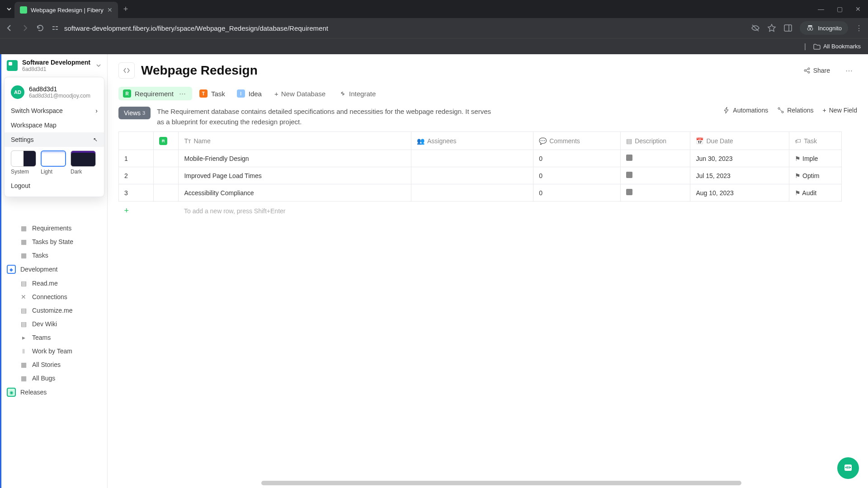 The image size is (868, 488). Describe the element at coordinates (54, 338) in the screenshot. I see `sidebar-item-teams: ▸ Teams` at that location.